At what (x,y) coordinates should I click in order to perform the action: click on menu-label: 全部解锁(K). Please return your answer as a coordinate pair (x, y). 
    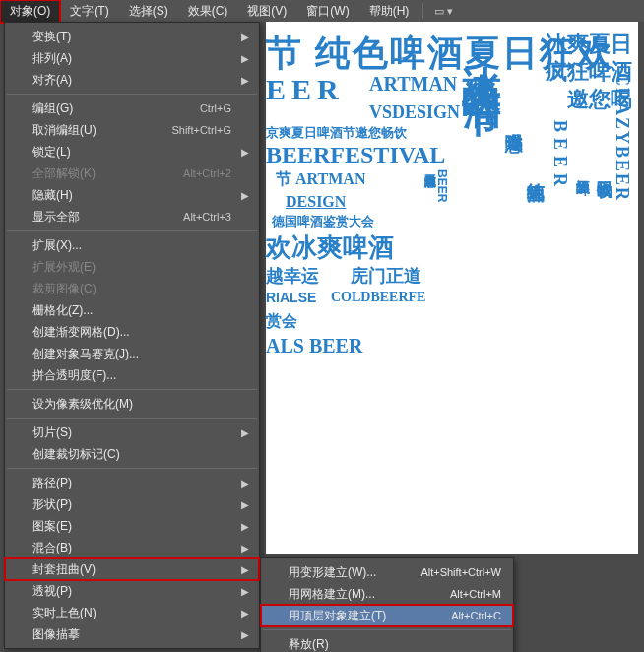
    Looking at the image, I should click on (108, 173).